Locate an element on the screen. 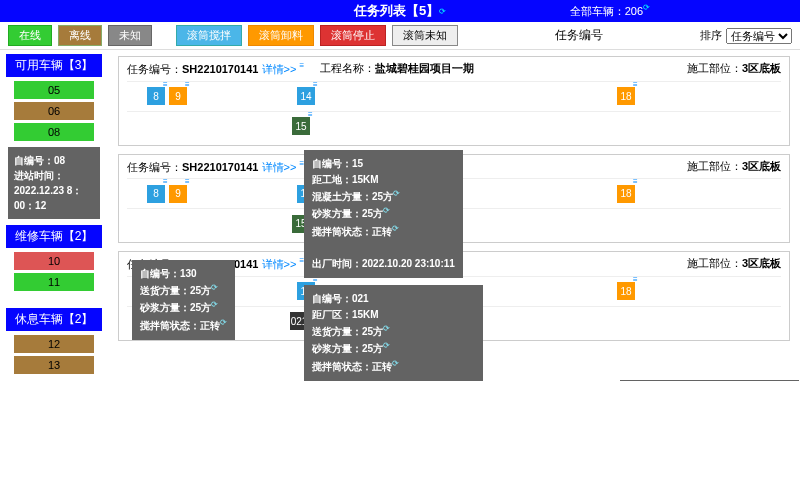 This screenshot has width=800, height=503. drum-unload: 滚筒卸料 is located at coordinates (281, 36).